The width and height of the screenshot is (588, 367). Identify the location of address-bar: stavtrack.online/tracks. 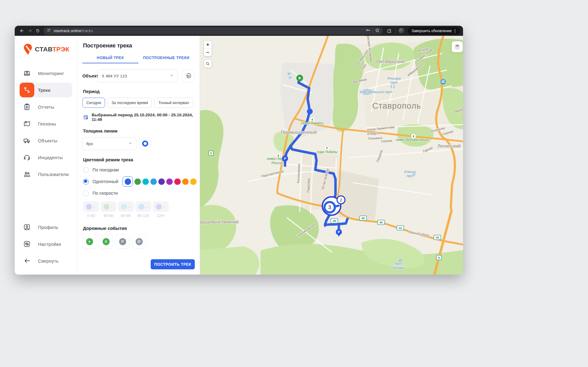
(213, 31).